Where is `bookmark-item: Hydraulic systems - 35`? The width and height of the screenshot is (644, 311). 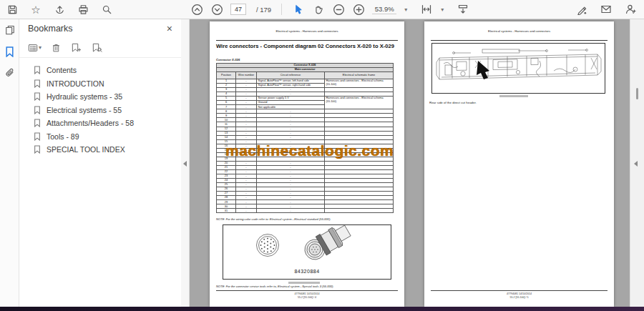 bookmark-item: Hydraulic systems - 35 is located at coordinates (100, 97).